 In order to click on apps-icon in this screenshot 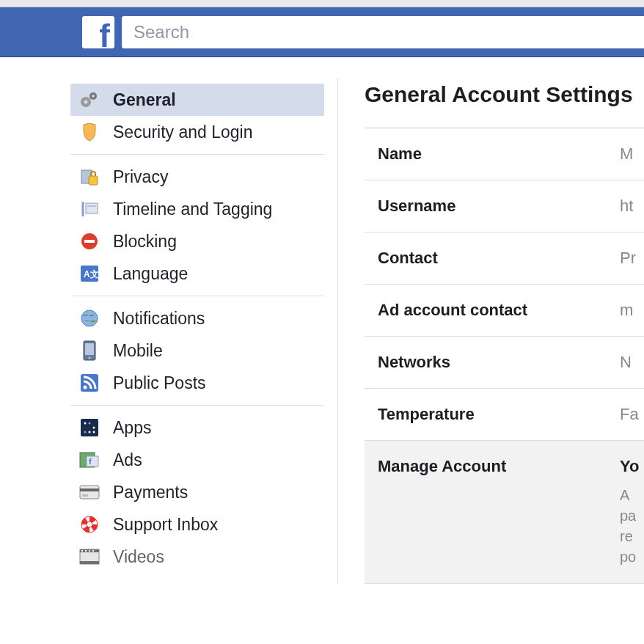, I will do `click(89, 428)`.